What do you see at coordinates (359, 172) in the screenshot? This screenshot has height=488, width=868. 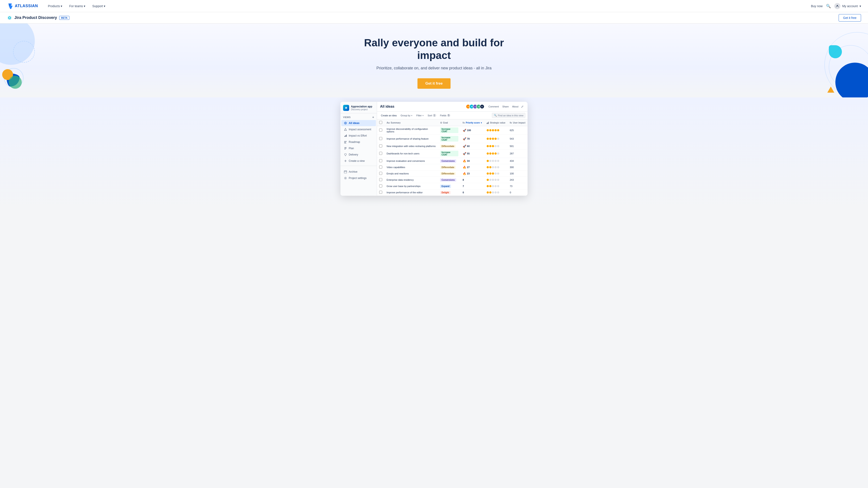 I see `sidebar-item-archive: Archive` at bounding box center [359, 172].